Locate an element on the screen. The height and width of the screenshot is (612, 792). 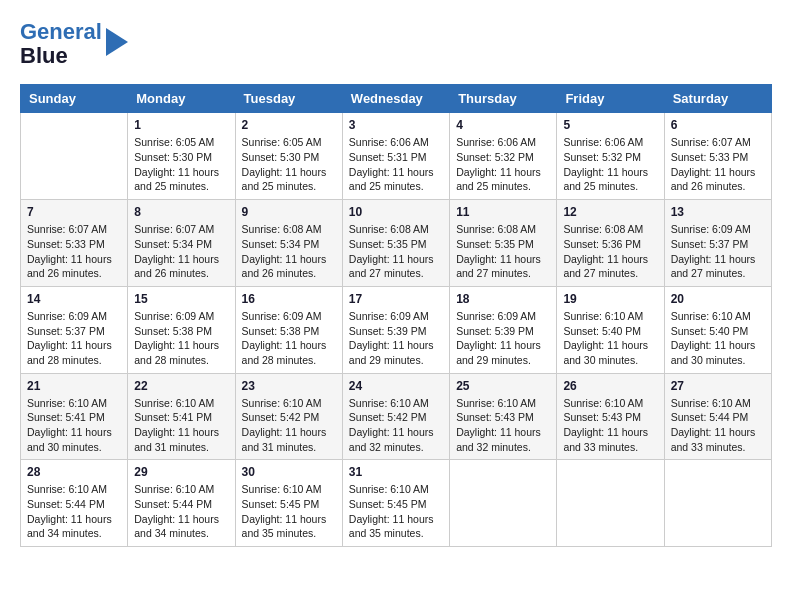
day-number: 3 is located at coordinates (396, 125).